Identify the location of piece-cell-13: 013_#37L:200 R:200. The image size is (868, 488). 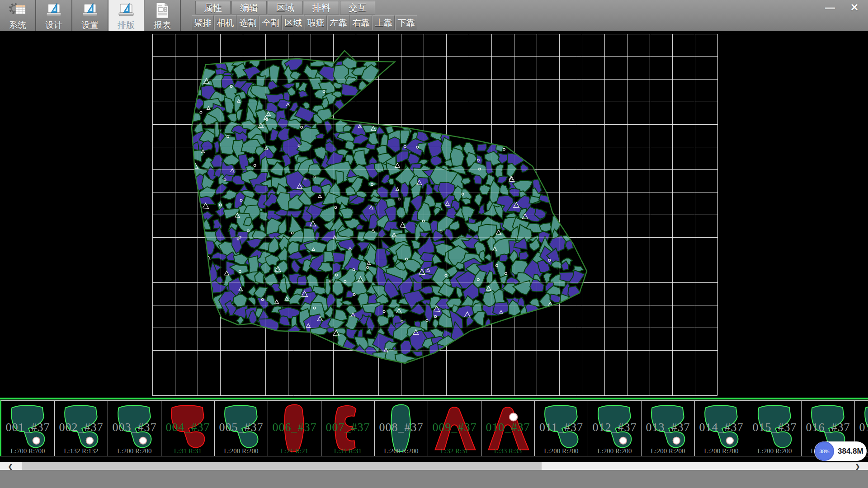
(668, 428).